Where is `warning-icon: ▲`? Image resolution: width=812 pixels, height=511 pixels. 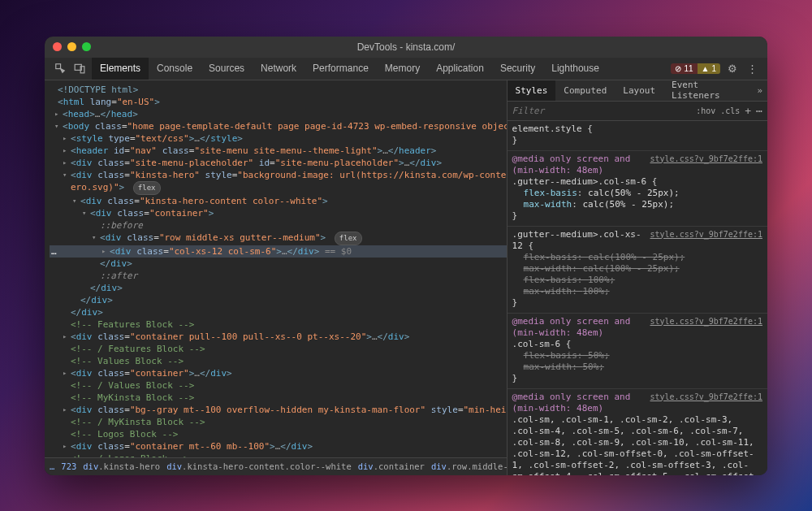 warning-icon: ▲ is located at coordinates (706, 68).